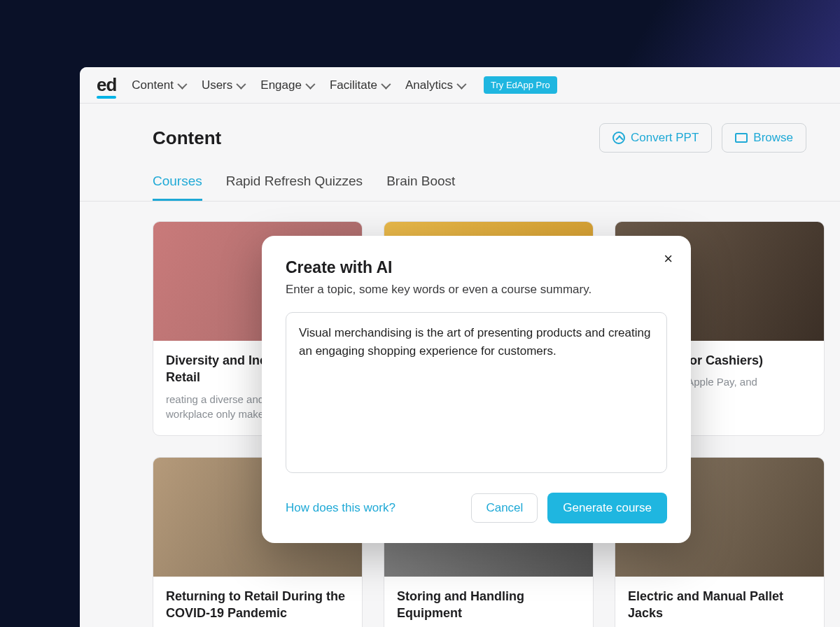  Describe the element at coordinates (720, 605) in the screenshot. I see `course-title: Electric and Manual Pallet Jacks` at that location.